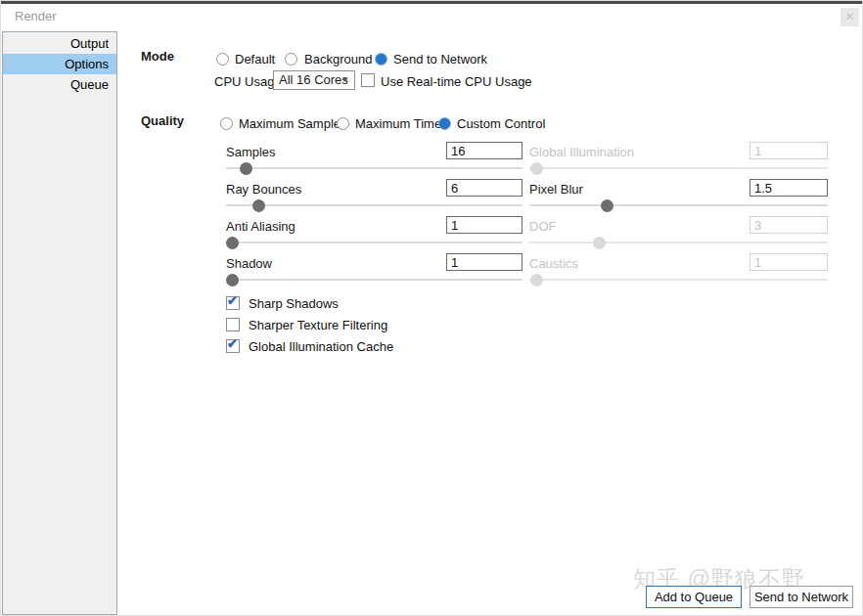  Describe the element at coordinates (223, 59) in the screenshot. I see `radio-default` at that location.